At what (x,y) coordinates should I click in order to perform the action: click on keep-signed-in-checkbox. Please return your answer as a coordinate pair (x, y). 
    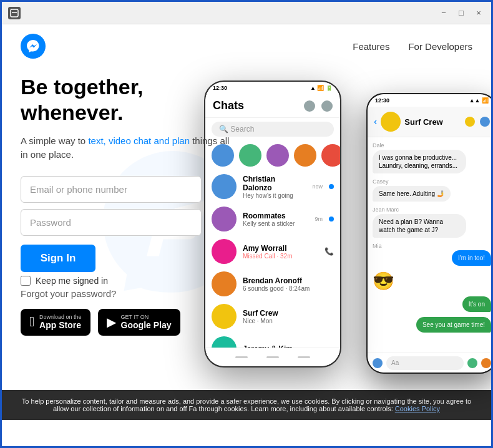
    Looking at the image, I should click on (26, 281).